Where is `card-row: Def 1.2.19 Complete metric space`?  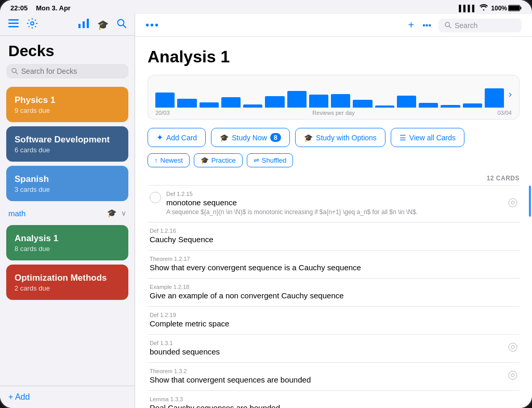 card-row: Def 1.2.19 Complete metric space is located at coordinates (334, 320).